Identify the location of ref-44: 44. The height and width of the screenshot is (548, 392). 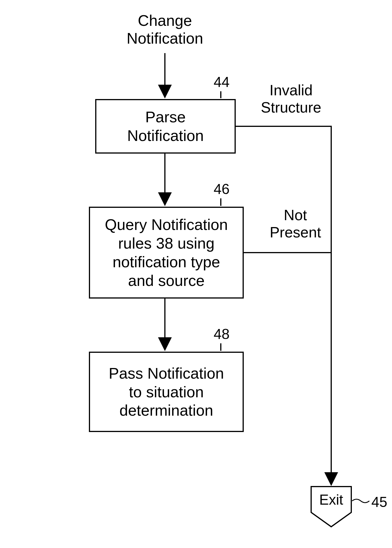
(222, 82).